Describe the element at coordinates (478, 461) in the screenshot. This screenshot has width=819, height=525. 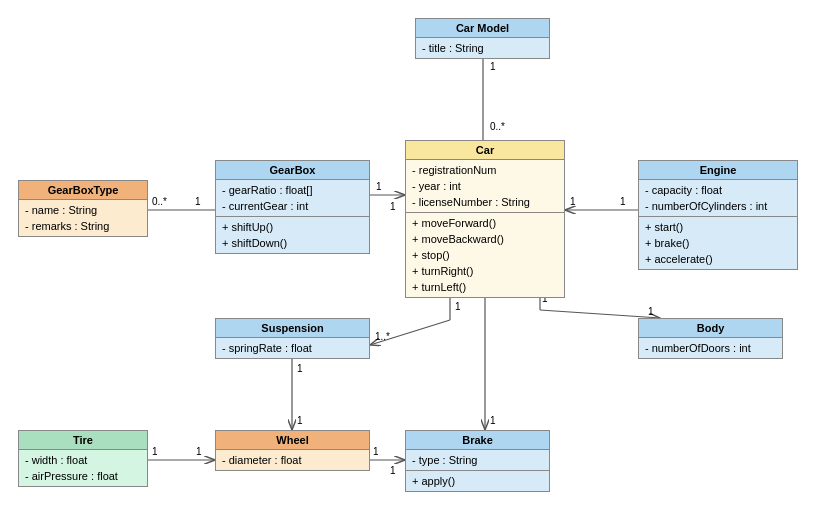
I see `brake-box: Brake - type : String + apply()` at that location.